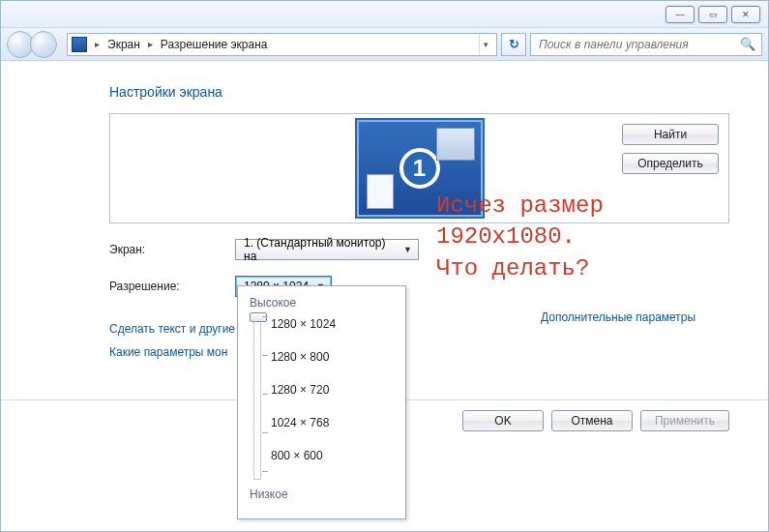 This screenshot has height=532, width=769. What do you see at coordinates (638, 44) in the screenshot?
I see `search-input` at bounding box center [638, 44].